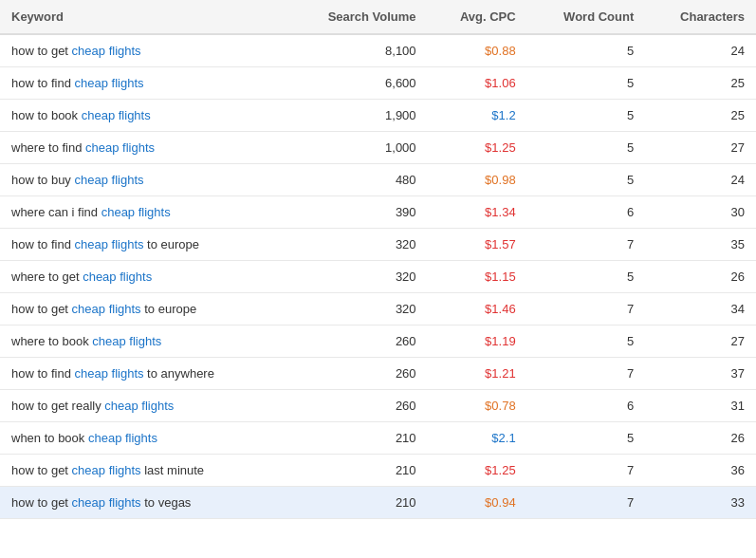 This screenshot has width=756, height=558. I want to click on cell-search-volume: 6,600, so click(357, 84).